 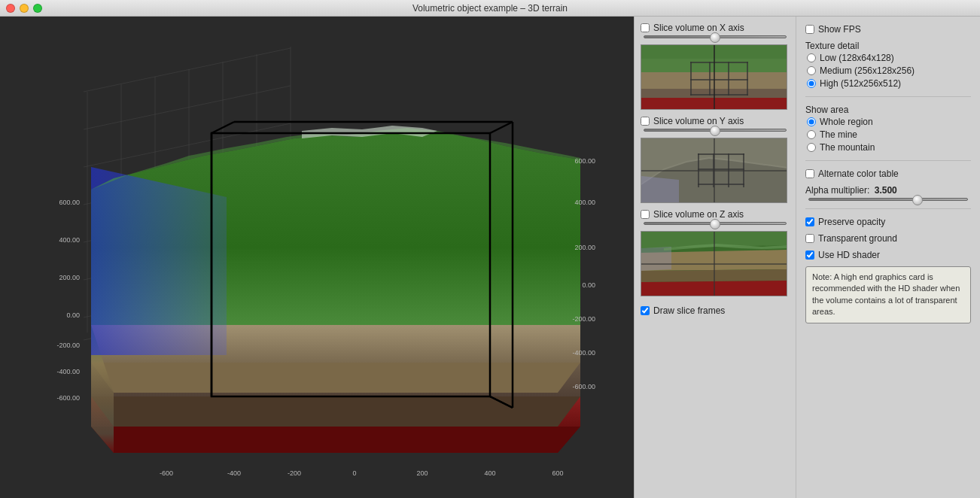 I want to click on minimize-button, so click(x=24, y=8).